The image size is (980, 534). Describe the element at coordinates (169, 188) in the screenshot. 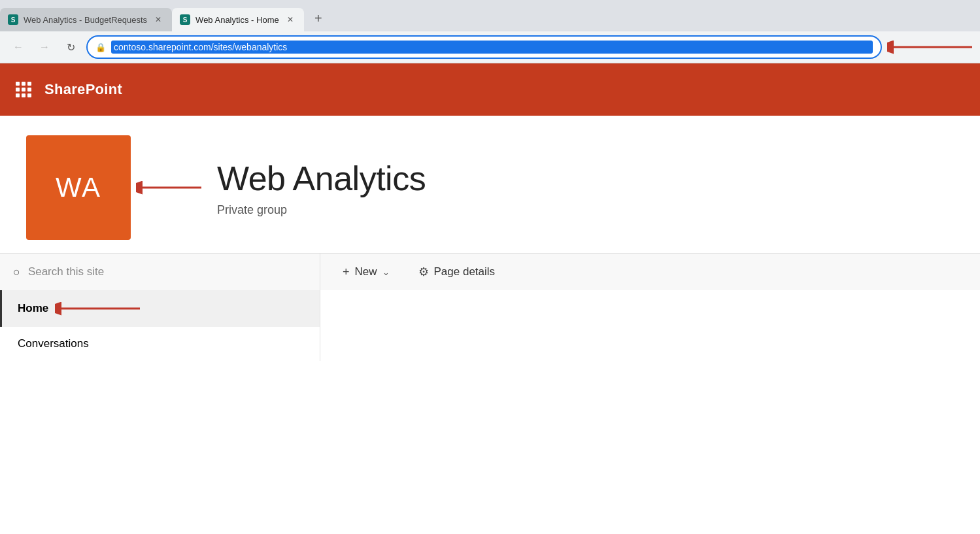

I see `arrow-annotation-logo` at that location.